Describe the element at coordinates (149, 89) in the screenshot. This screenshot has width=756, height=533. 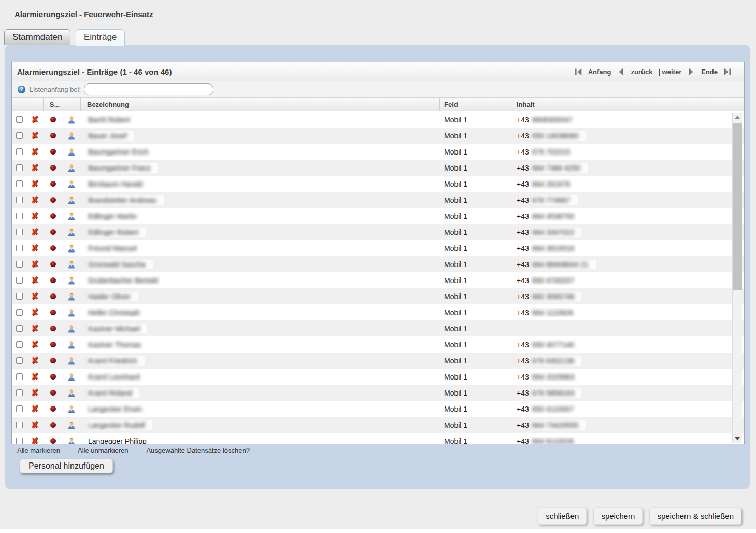
I see `filter-input` at that location.